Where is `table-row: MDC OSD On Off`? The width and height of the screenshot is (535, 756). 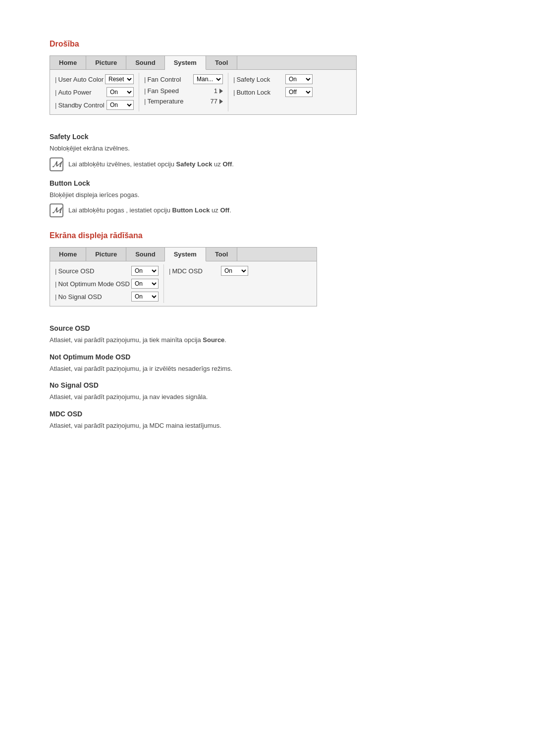
table-row: MDC OSD On Off is located at coordinates (209, 271).